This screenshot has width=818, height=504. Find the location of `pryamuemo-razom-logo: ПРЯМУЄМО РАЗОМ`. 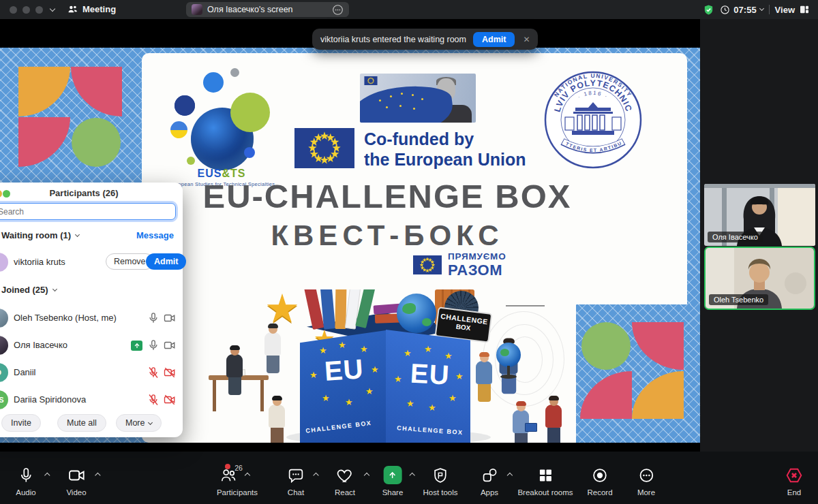

pryamuemo-razom-logo: ПРЯМУЄМО РАЗОМ is located at coordinates (459, 265).